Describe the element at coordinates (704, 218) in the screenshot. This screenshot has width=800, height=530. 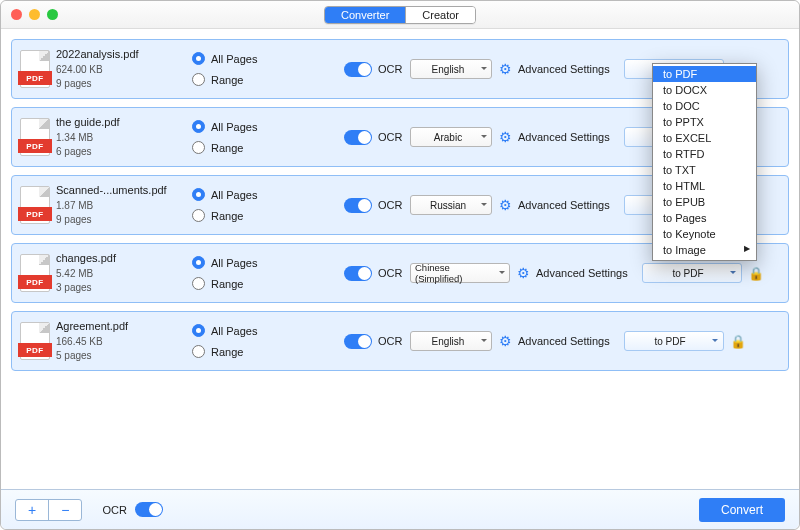
I see `format-option: to Pages` at that location.